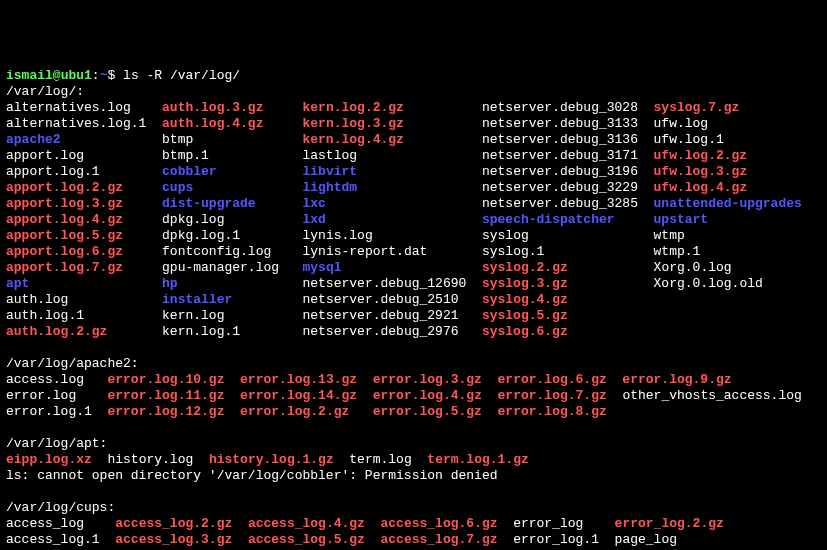 This screenshot has height=550, width=827. What do you see at coordinates (365, 524) in the screenshot?
I see `file: access_log access_log.2.gz access_log.4.…` at bounding box center [365, 524].